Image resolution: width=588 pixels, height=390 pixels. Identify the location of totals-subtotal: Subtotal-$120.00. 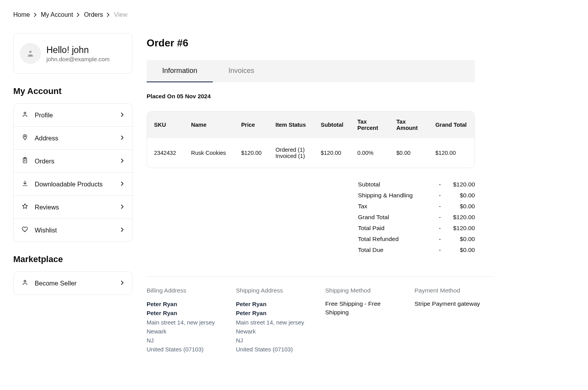
(416, 184).